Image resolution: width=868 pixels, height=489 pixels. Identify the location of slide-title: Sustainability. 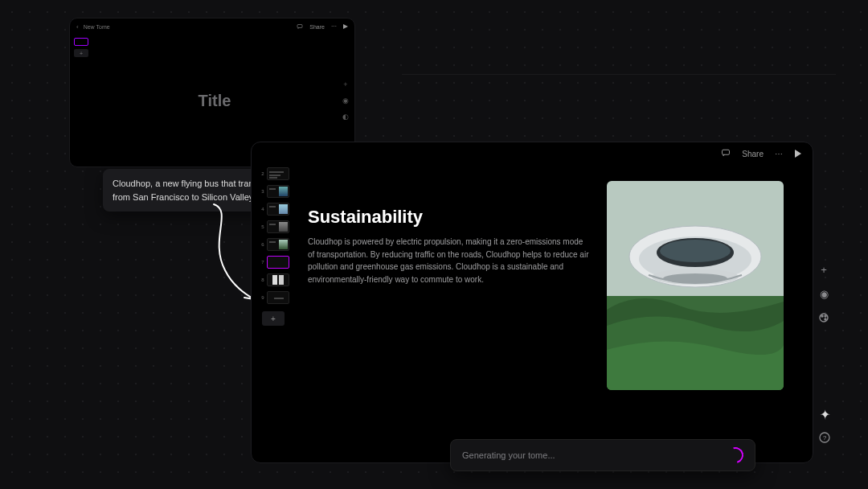
(449, 217).